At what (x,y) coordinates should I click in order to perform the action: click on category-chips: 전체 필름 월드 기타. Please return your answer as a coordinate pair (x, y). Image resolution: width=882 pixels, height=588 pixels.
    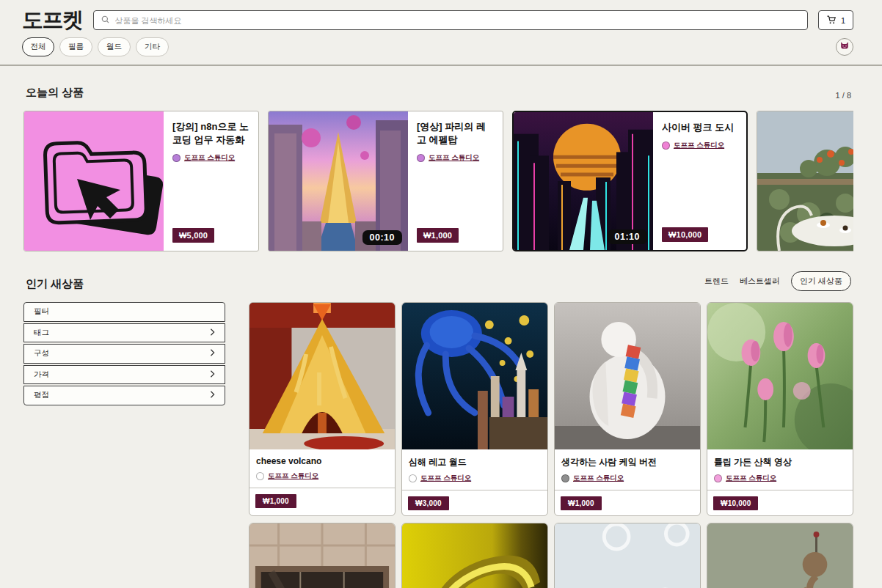
    Looking at the image, I should click on (95, 47).